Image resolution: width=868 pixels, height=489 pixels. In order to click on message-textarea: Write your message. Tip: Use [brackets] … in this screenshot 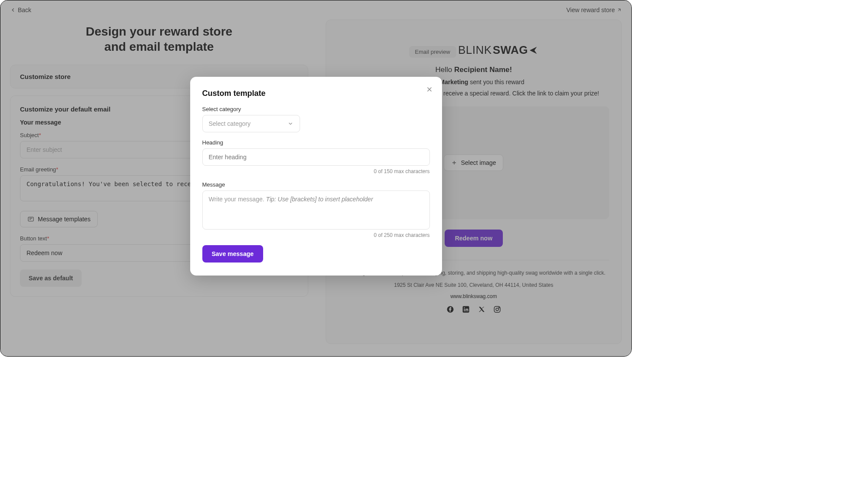, I will do `click(316, 210)`.